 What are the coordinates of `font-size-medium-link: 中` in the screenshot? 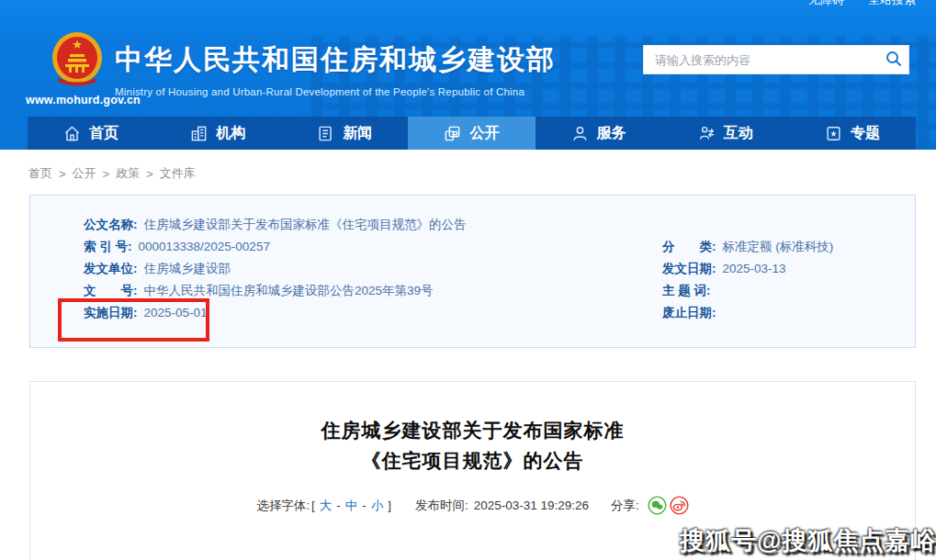 It's located at (352, 506).